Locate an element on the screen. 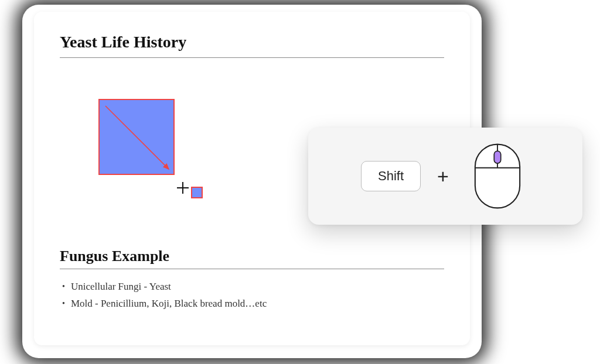 The width and height of the screenshot is (600, 364). heading-yeast-life-history: Yeast Life History is located at coordinates (252, 42).